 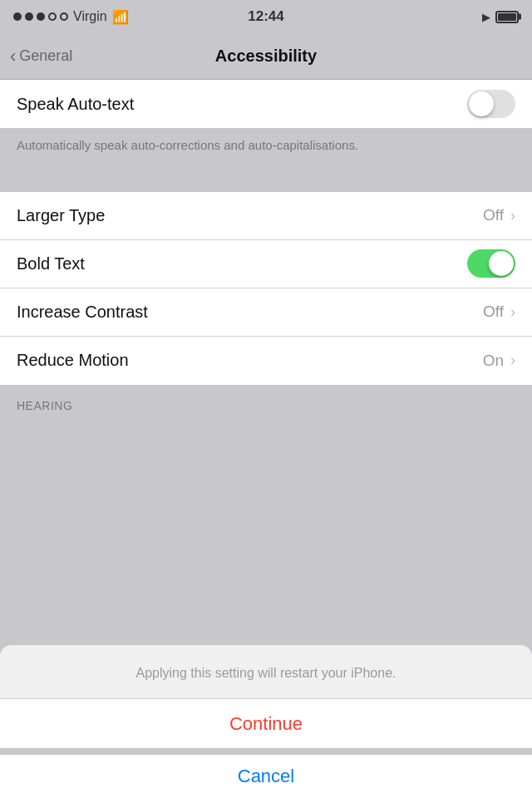 What do you see at coordinates (266, 773) in the screenshot?
I see `cancel-button: Cancel` at bounding box center [266, 773].